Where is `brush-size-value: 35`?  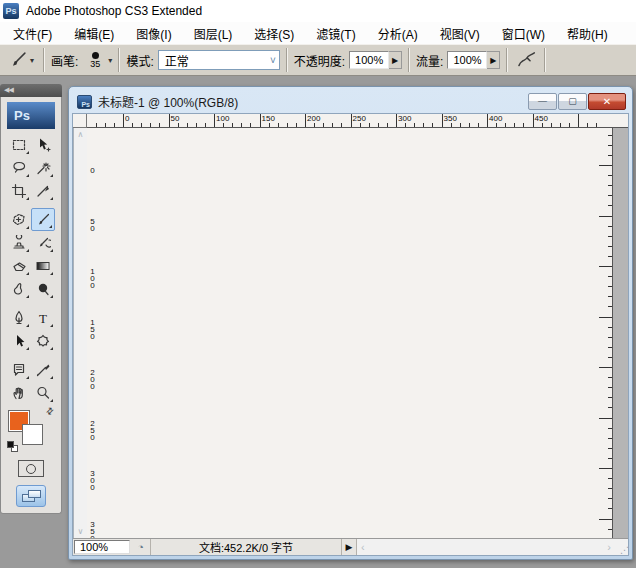
brush-size-value: 35 is located at coordinates (95, 64).